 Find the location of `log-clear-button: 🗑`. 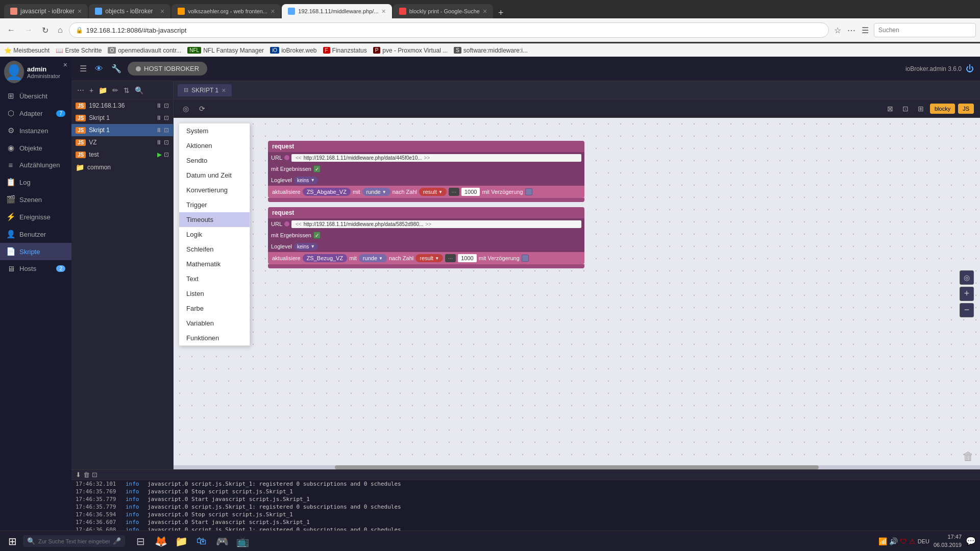

log-clear-button: 🗑 is located at coordinates (87, 474).